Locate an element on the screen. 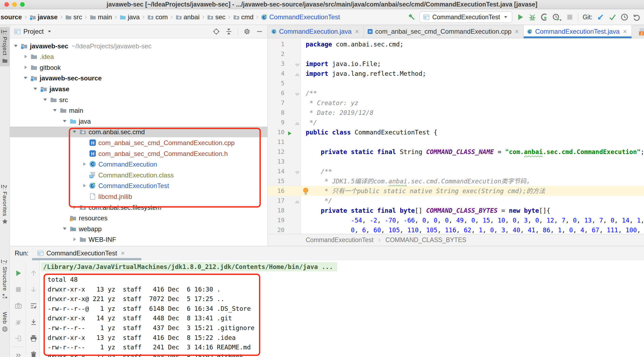  close-window-button is located at coordinates (7, 4).